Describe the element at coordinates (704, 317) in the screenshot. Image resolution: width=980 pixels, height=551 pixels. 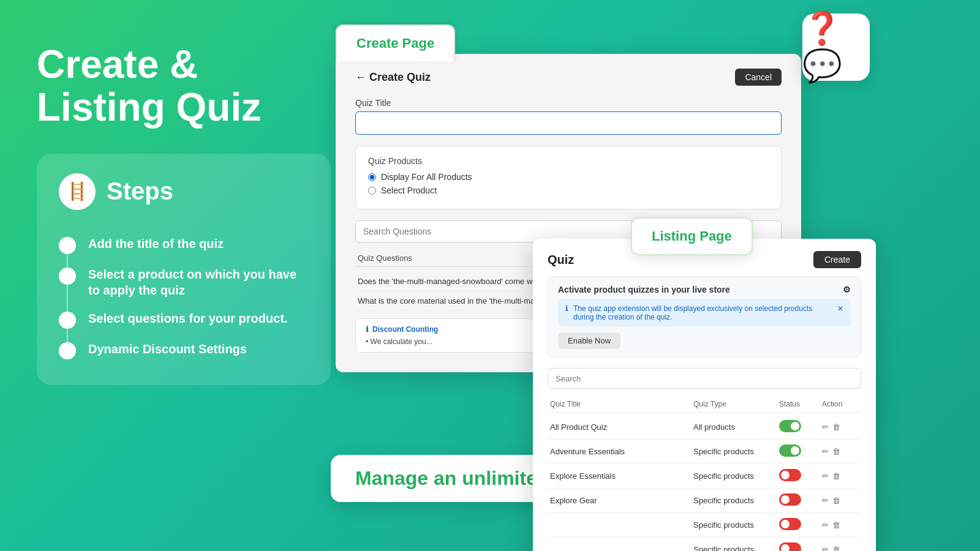
I see `activate-section: Activate product quizzes in your live st…` at that location.